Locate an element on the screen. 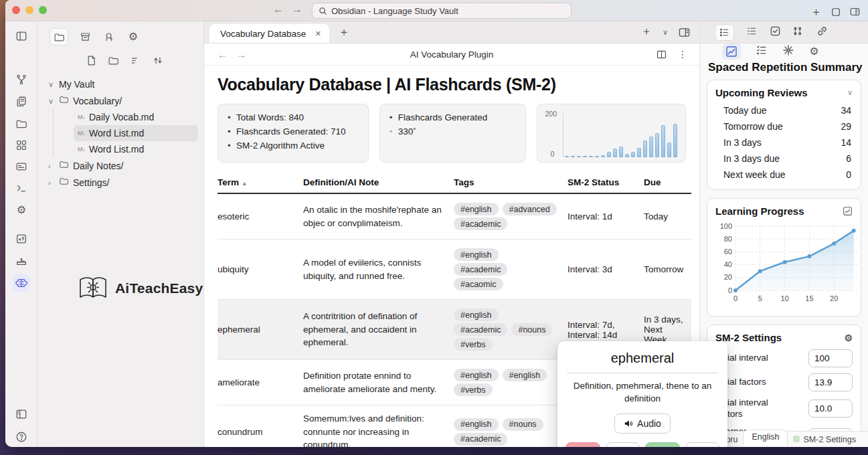  column-header-sm2: SM-2 Status is located at coordinates (606, 183).